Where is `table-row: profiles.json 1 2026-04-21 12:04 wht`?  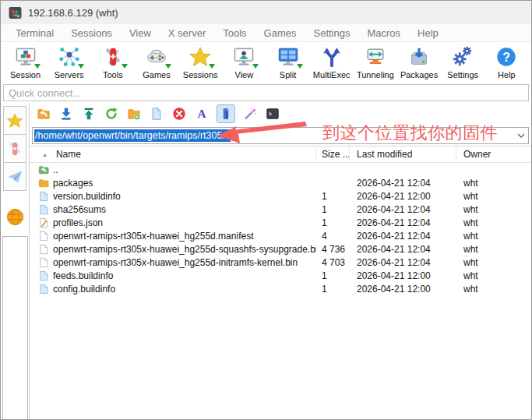 table-row: profiles.json 1 2026-04-21 12:04 wht is located at coordinates (280, 223).